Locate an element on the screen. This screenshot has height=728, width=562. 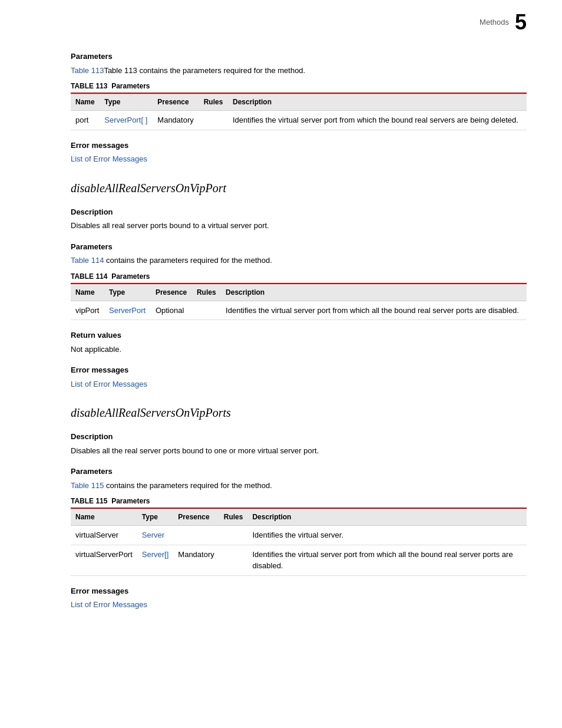
table115-link: Table 115 is located at coordinates (87, 486).